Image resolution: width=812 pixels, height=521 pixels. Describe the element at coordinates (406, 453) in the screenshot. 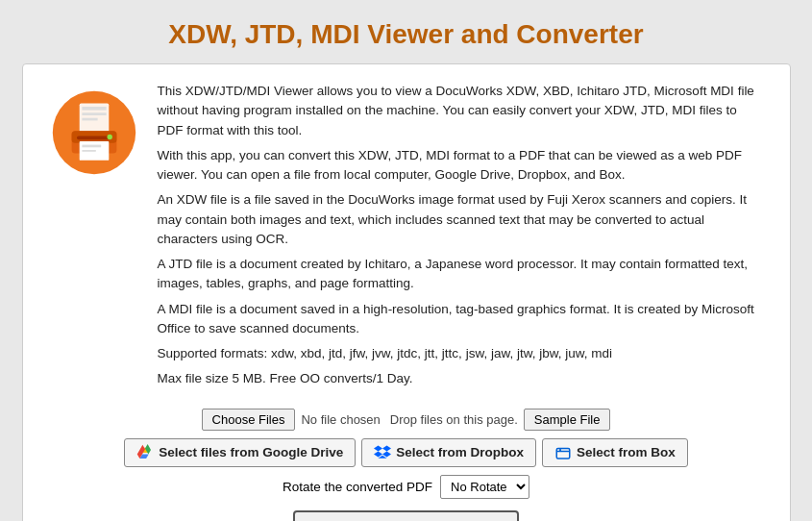

I see `cloud-buttons-row: Select files from Google Drive Select fr…` at that location.